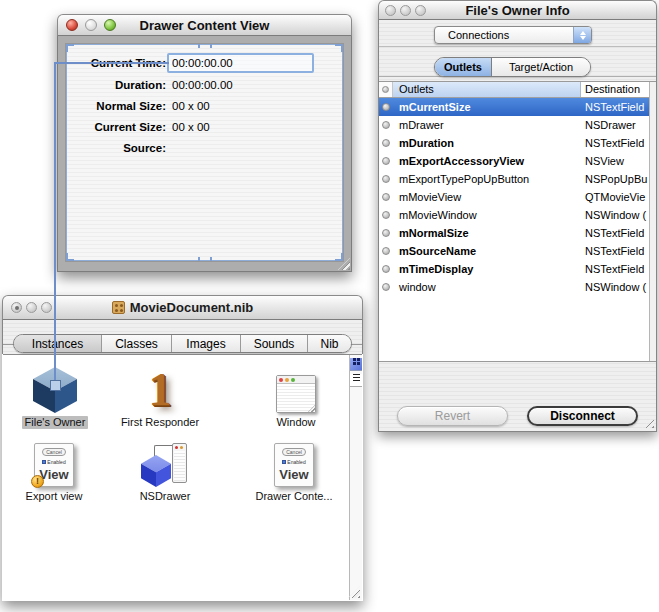 The height and width of the screenshot is (612, 659). Describe the element at coordinates (192, 308) in the screenshot. I see `window-title: MovieDocument.nib` at that location.